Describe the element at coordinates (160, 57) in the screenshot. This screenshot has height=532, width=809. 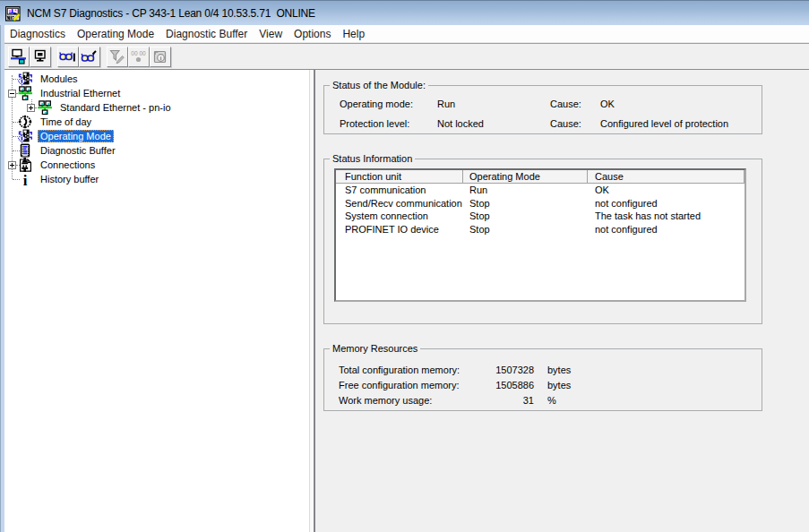
I see `module-information-button: i` at that location.